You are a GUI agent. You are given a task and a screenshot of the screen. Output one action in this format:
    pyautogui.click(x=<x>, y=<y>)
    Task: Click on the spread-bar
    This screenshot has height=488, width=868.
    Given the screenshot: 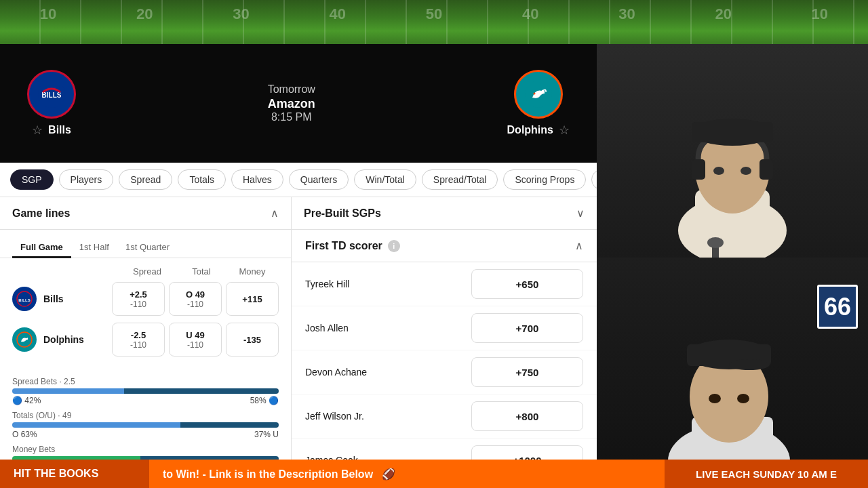 What is the action you would take?
    pyautogui.click(x=145, y=391)
    